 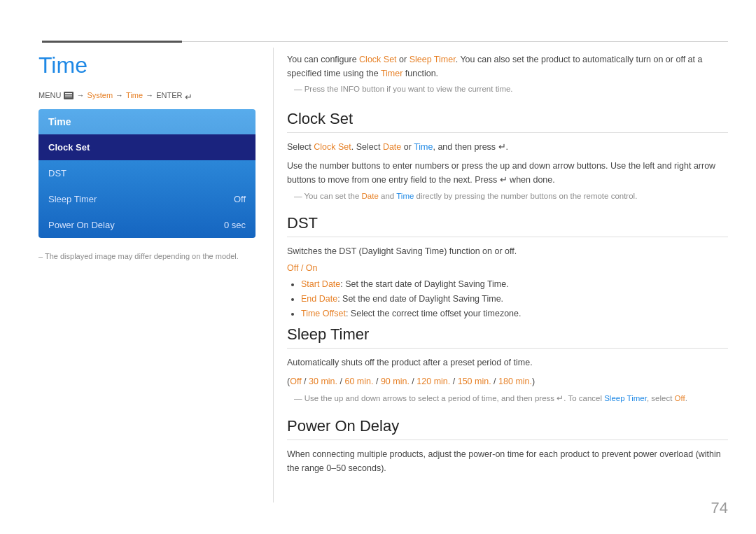 I want to click on clock-set-body-1: Select Clock Set. Select Date or Time, a…, so click(x=507, y=147).